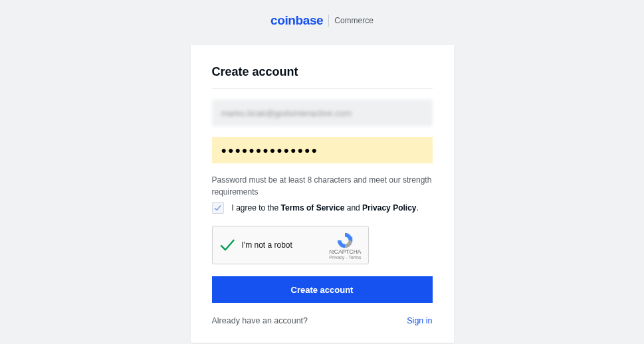 This screenshot has height=344, width=644. I want to click on recaptcha-legal: Privacy - Terms, so click(345, 258).